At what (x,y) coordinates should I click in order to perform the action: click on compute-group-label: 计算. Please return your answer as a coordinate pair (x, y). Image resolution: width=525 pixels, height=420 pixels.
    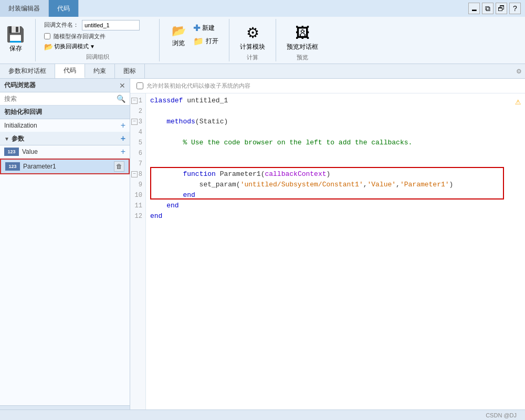
    Looking at the image, I should click on (253, 58).